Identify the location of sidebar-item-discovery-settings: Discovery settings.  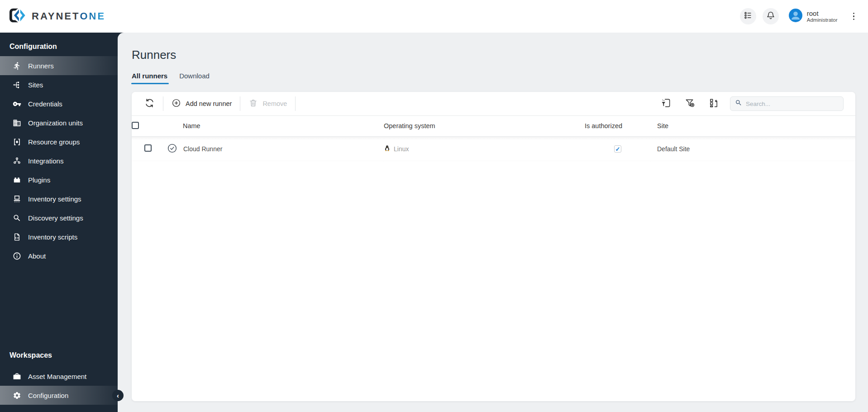
(59, 218).